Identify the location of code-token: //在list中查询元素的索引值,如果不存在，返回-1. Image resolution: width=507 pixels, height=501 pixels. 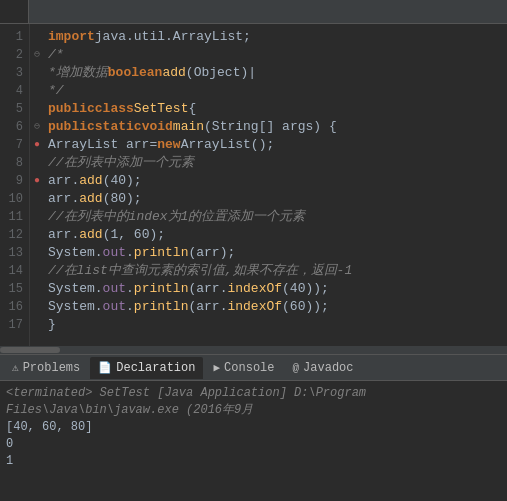
(200, 271).